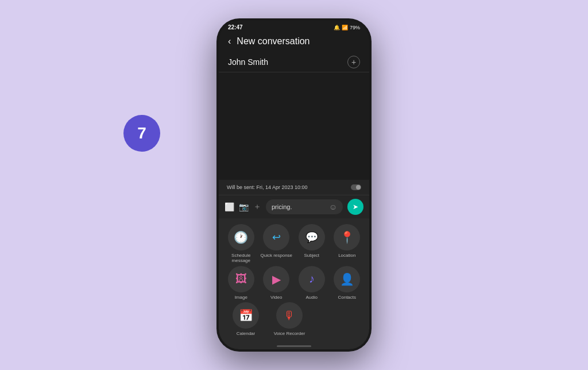 The image size is (588, 370). What do you see at coordinates (241, 298) in the screenshot?
I see `image-label: Image` at bounding box center [241, 298].